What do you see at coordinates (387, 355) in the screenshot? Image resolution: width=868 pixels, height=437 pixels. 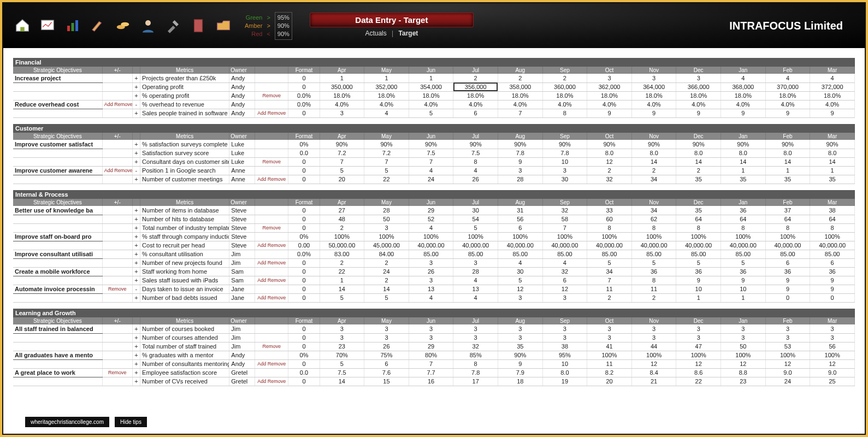 I see `value-cell: 75%` at bounding box center [387, 355].